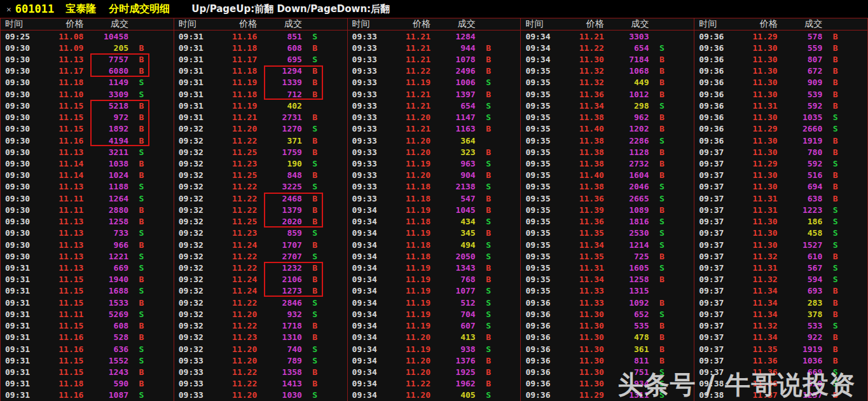  Describe the element at coordinates (453, 153) in the screenshot. I see `trade-volume: 323` at that location.